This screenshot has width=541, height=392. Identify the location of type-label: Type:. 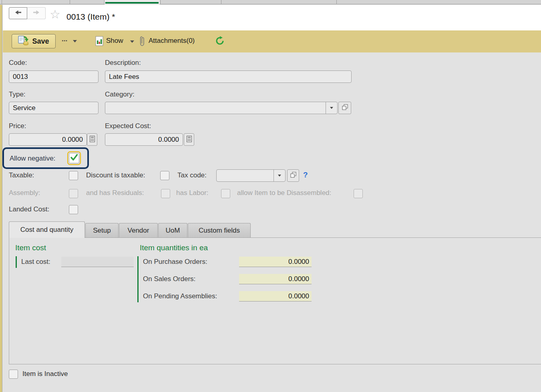
(17, 94).